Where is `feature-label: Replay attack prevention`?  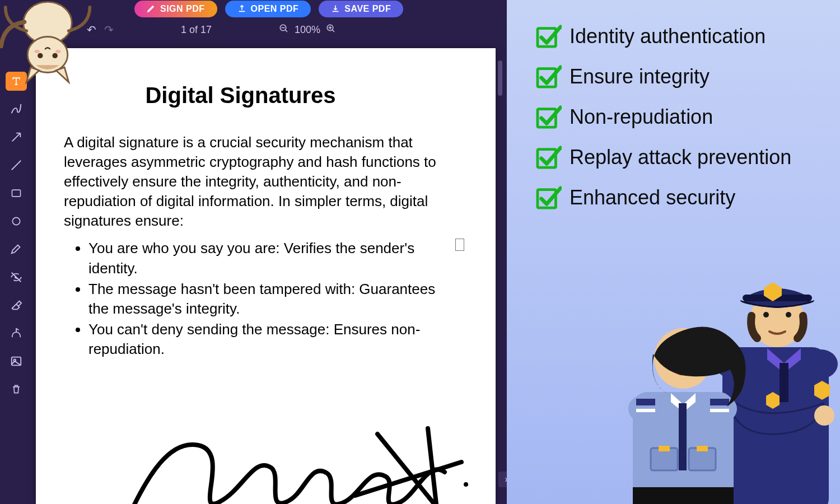
feature-label: Replay attack prevention is located at coordinates (680, 157).